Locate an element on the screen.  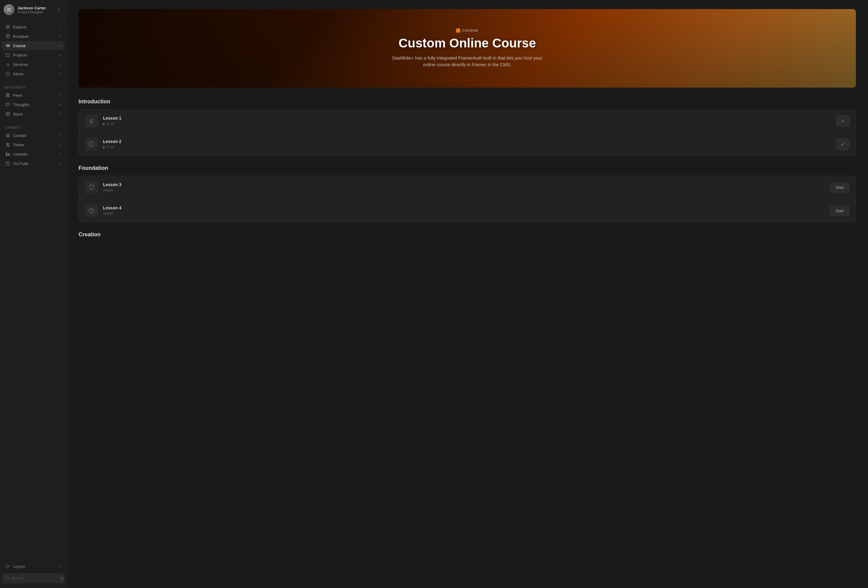
bag-icon is located at coordinates (8, 37).